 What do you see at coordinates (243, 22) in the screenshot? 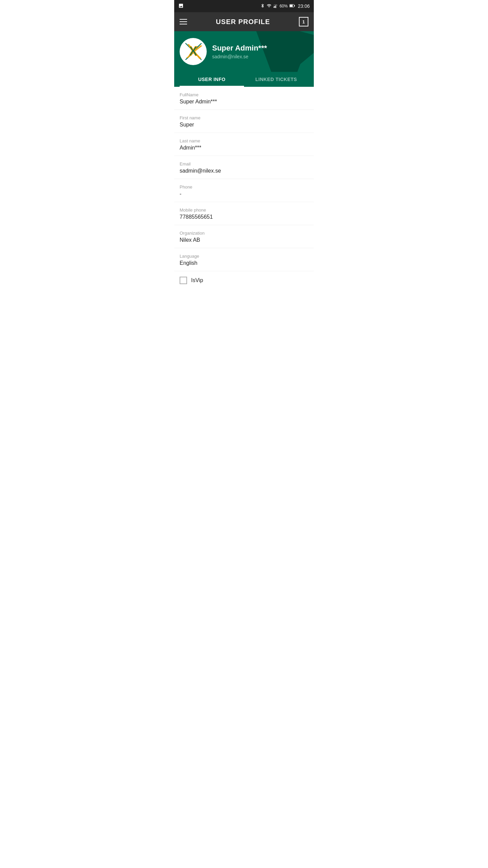
I see `page-title: USER PROFILE` at bounding box center [243, 22].